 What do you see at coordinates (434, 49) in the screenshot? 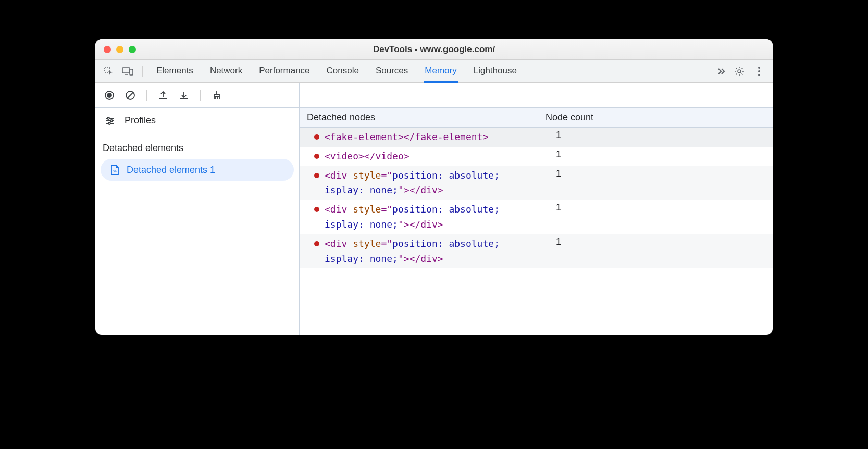
I see `titlebar: DevTools - www.google.com/` at bounding box center [434, 49].